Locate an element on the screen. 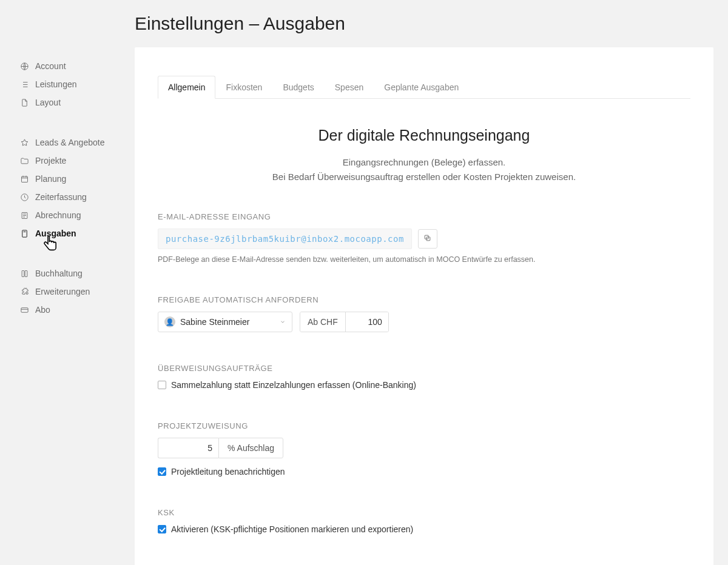  copy-email-button is located at coordinates (428, 239).